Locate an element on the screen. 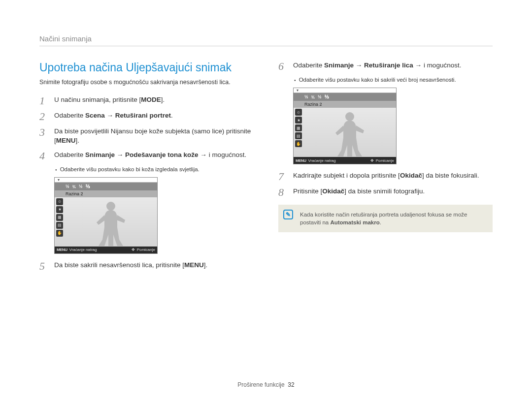 This screenshot has height=401, width=532. step-1: 1 U načinu snimanja, pritisnite [MODE]. is located at coordinates (147, 101).